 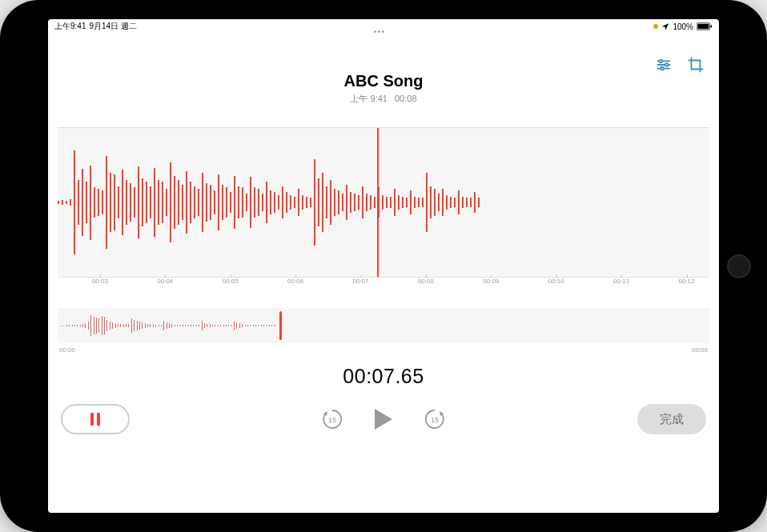 I want to click on recording-header: ABC Song 上午 9:41 00:08, so click(x=384, y=88).